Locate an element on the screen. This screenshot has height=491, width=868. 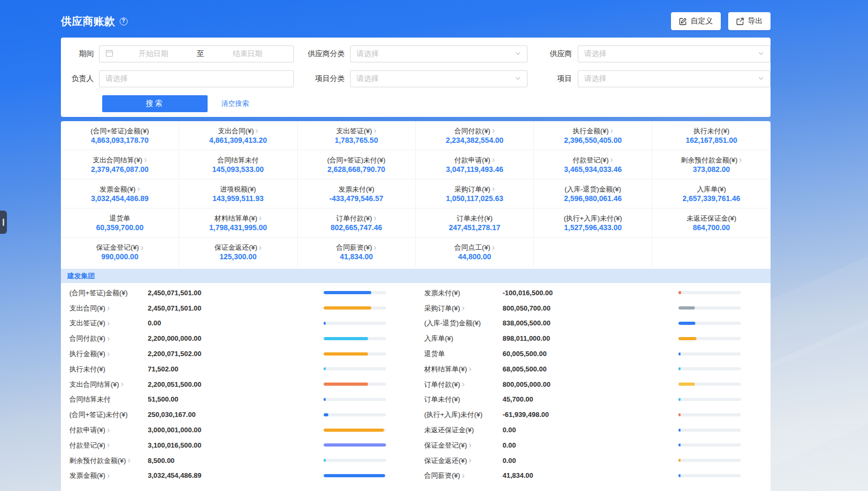
filter-panel: 期间 开始日期 至 结束日期 供应商分类 请选择 供应商 请选择 is located at coordinates (416, 77).